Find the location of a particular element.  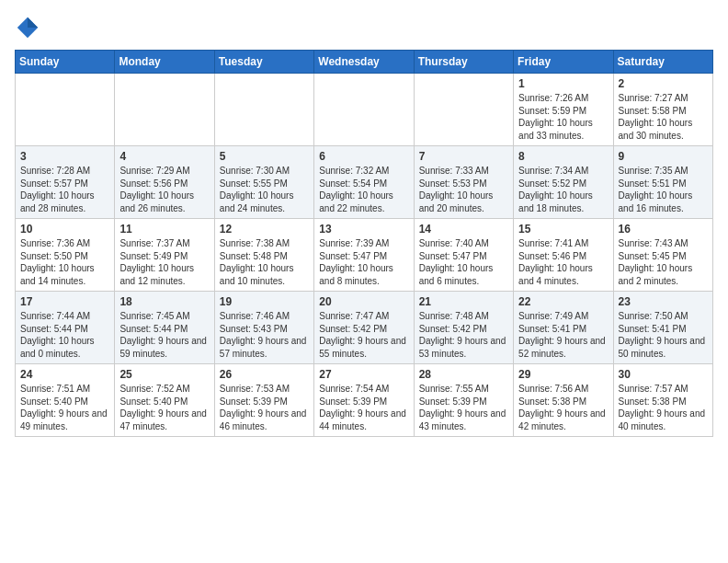

day-number: 1 is located at coordinates (563, 84).